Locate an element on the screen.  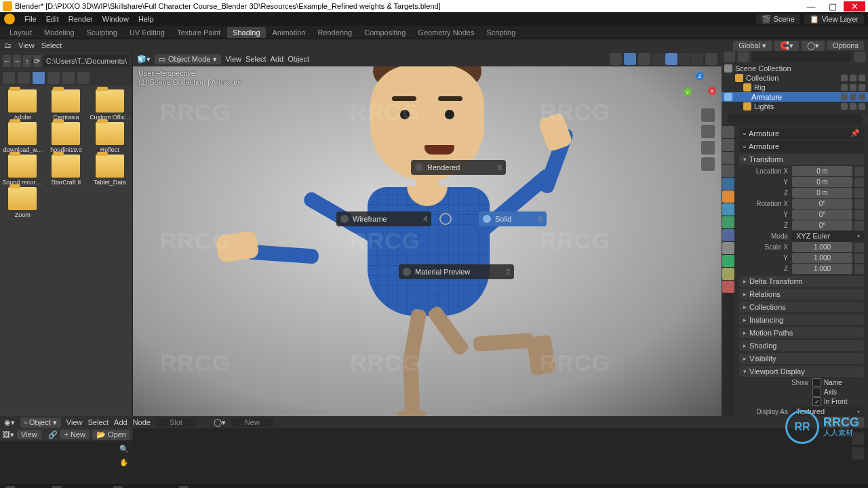
material-slot: Slot is located at coordinates (176, 422).